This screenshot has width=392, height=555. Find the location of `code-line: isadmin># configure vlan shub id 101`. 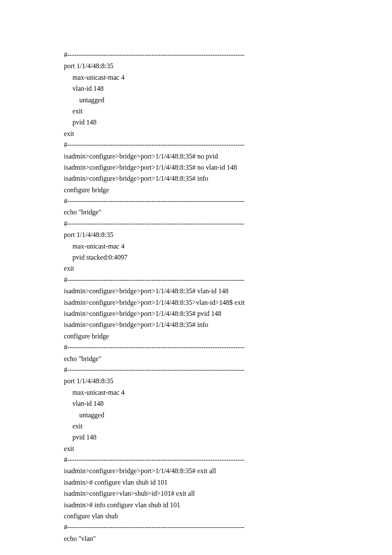

code-line: isadmin># configure vlan shub id 101 is located at coordinates (196, 483).